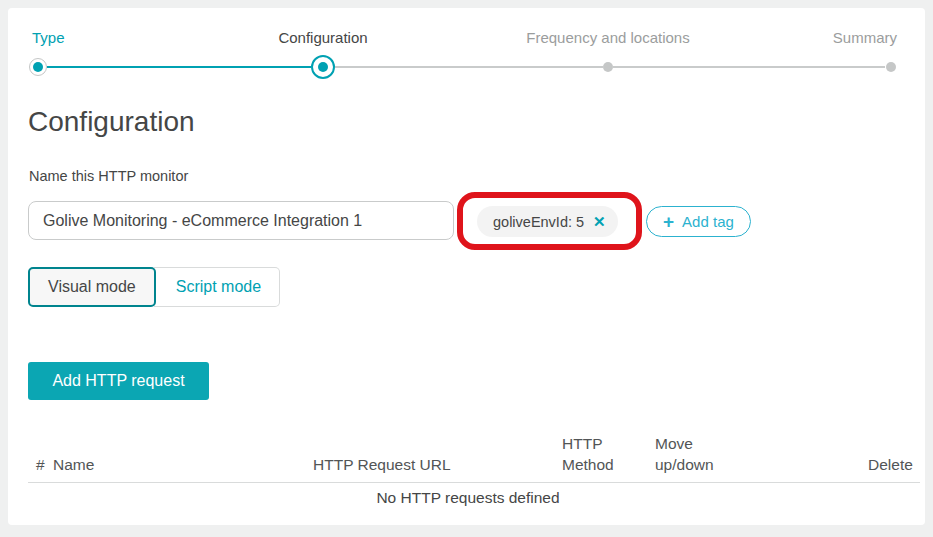 The height and width of the screenshot is (537, 933). What do you see at coordinates (598, 455) in the screenshot?
I see `column-header-method: HTTP Method` at bounding box center [598, 455].